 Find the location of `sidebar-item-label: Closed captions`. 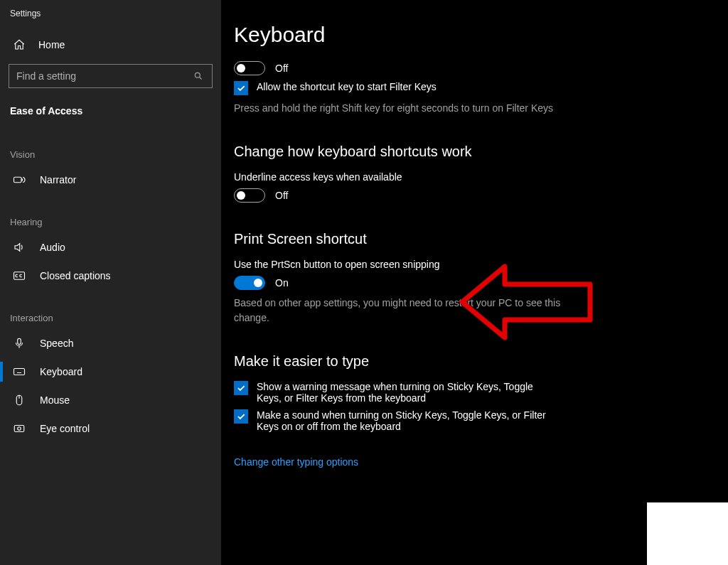

sidebar-item-label: Closed captions is located at coordinates (75, 276).